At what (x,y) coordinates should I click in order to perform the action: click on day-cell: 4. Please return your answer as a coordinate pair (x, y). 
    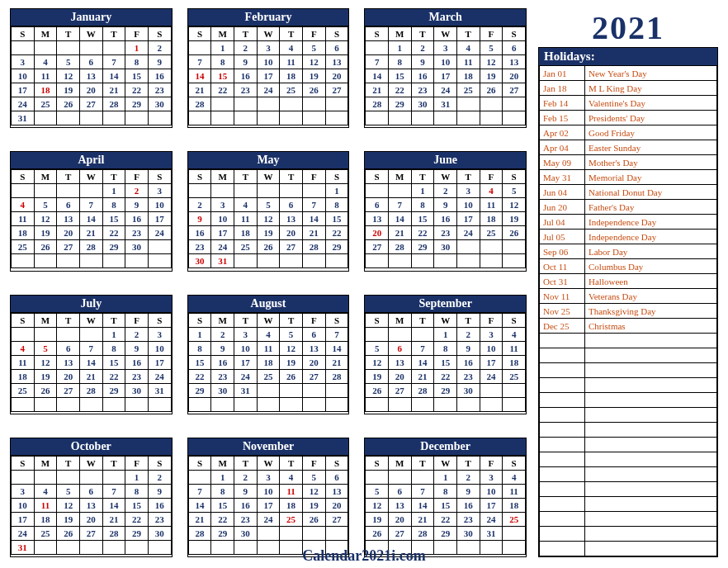
    Looking at the image, I should click on (245, 205).